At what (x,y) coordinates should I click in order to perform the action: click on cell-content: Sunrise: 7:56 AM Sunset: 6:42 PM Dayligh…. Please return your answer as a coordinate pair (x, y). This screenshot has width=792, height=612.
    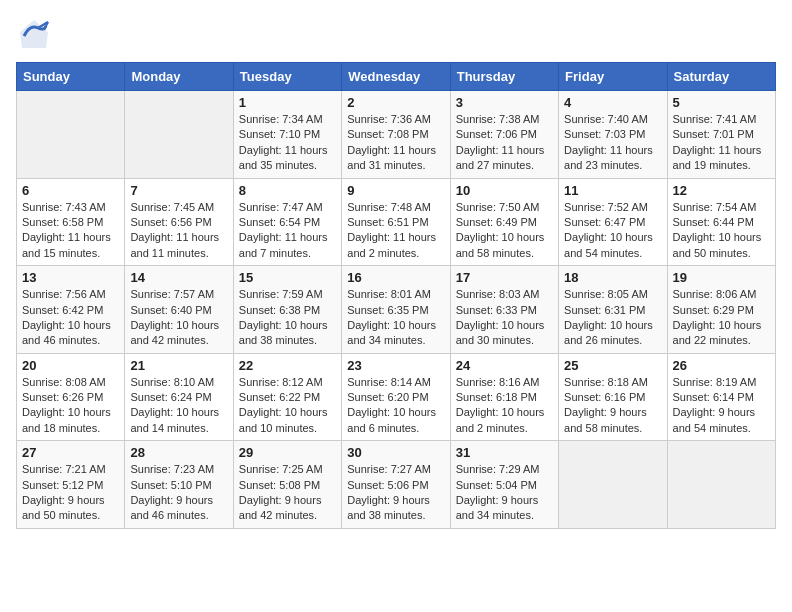
    Looking at the image, I should click on (70, 318).